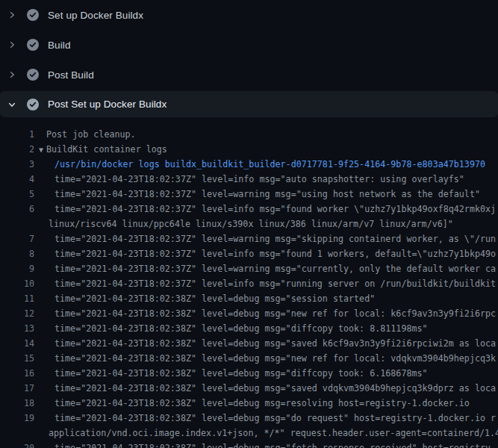 The height and width of the screenshot is (448, 498). Describe the element at coordinates (85, 134) in the screenshot. I see `log-line-text: Post job cleanup.` at that location.